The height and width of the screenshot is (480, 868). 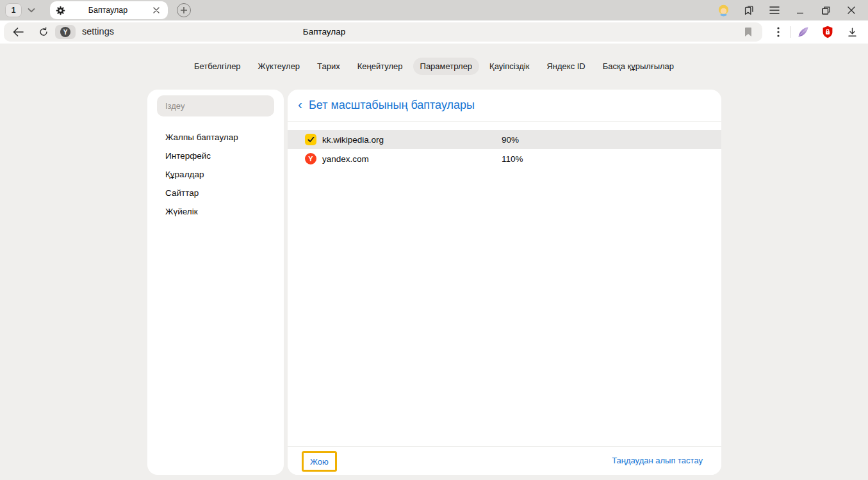 What do you see at coordinates (383, 32) in the screenshot?
I see `address-bar: Y settings Баптаулар` at bounding box center [383, 32].